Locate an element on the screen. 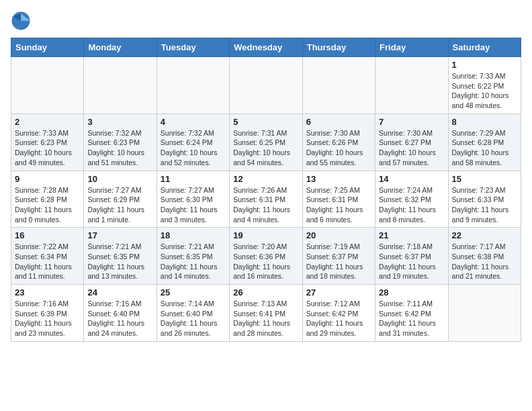 This screenshot has width=532, height=411. weekday-header-thursday: Thursday is located at coordinates (339, 48).